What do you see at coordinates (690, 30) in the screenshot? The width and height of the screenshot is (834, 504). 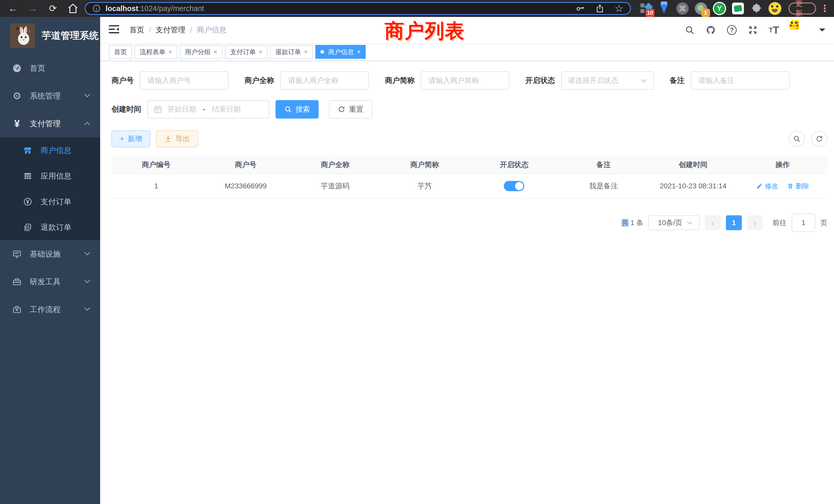 I see `search-icon` at bounding box center [690, 30].